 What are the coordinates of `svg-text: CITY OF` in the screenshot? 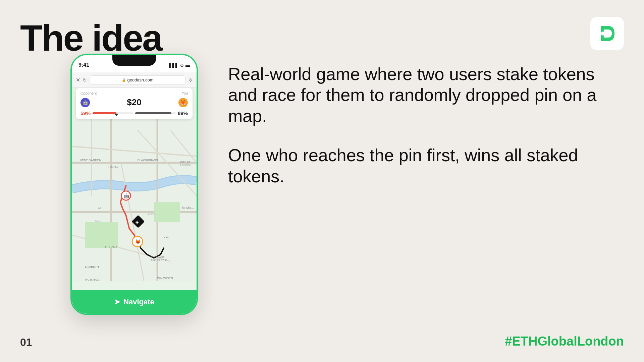 It's located at (185, 162).